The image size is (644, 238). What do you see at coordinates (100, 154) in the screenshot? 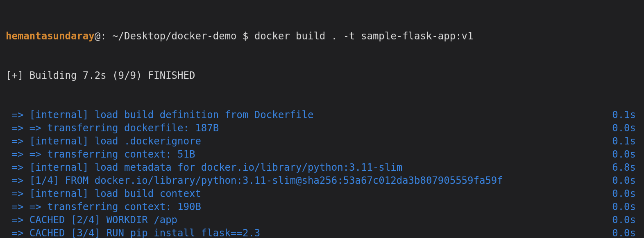
I see `build-step-text: => => transferring context: 51B` at bounding box center [100, 154].